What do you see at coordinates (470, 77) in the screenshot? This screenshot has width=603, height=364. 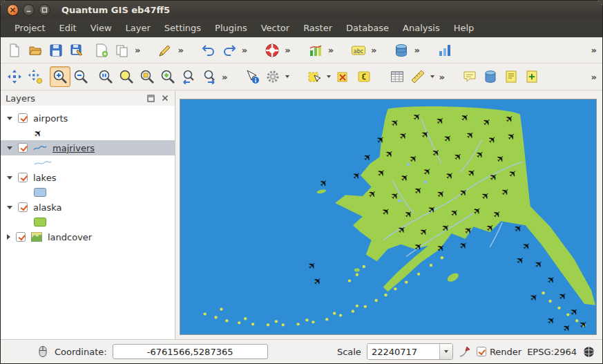 I see `map-tips-button` at bounding box center [470, 77].